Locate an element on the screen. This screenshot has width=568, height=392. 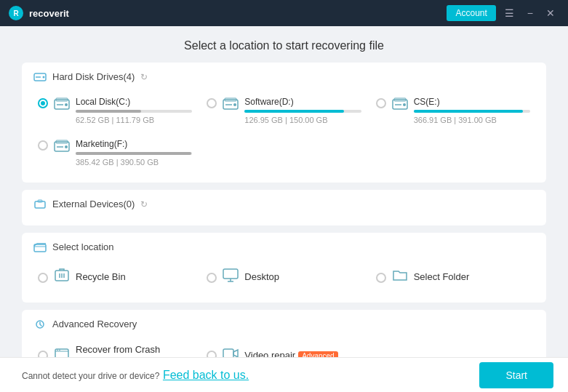
location-item-label: Desktop is located at coordinates (262, 276).